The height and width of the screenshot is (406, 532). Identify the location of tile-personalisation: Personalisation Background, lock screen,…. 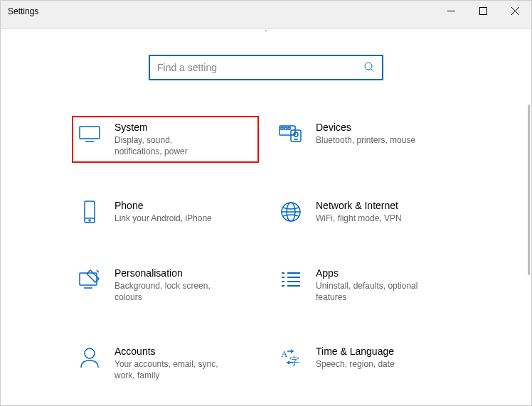
(165, 285).